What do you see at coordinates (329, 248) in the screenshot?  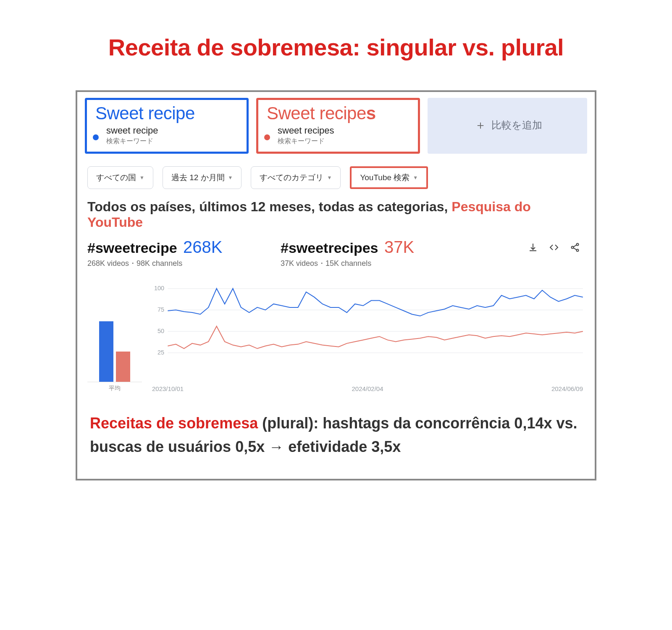 I see `hashtag-2-name: #sweetrecipes` at bounding box center [329, 248].